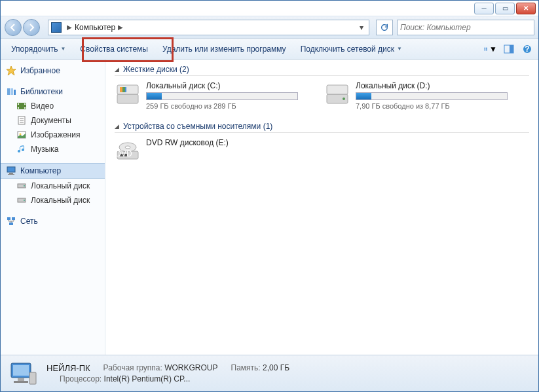  I want to click on memory-value: 2,00 ГБ, so click(276, 368).